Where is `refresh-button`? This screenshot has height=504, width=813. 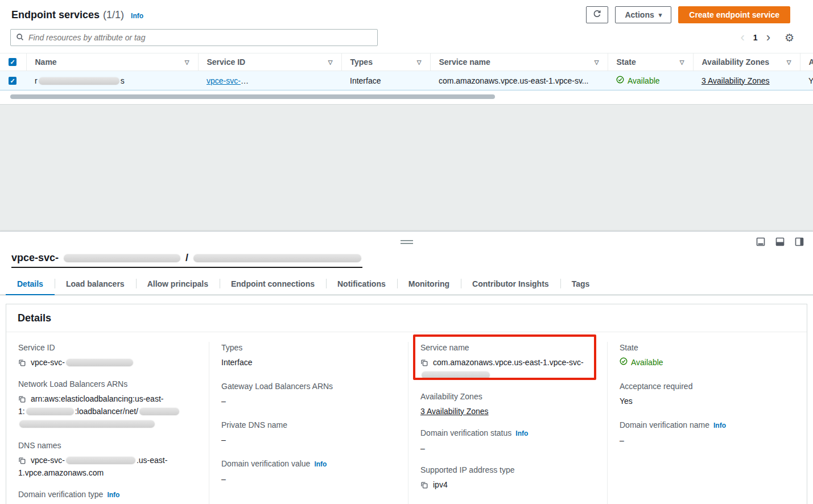 refresh-button is located at coordinates (597, 15).